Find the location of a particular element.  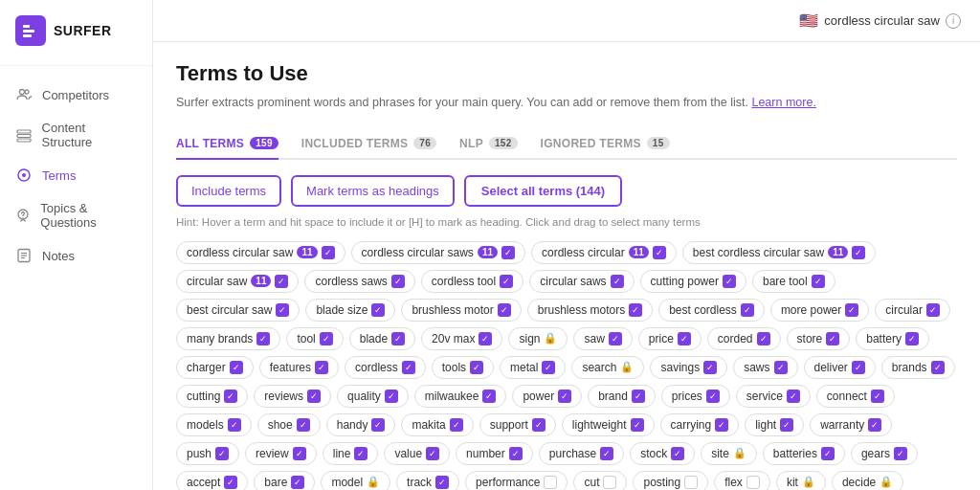

term-chip: charger✓ is located at coordinates (214, 368).